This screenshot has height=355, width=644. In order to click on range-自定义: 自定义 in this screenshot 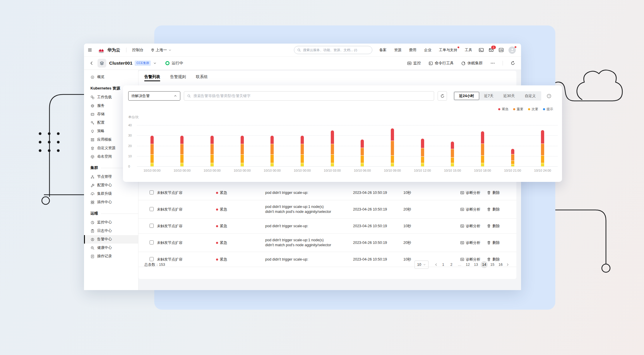, I will do `click(530, 96)`.